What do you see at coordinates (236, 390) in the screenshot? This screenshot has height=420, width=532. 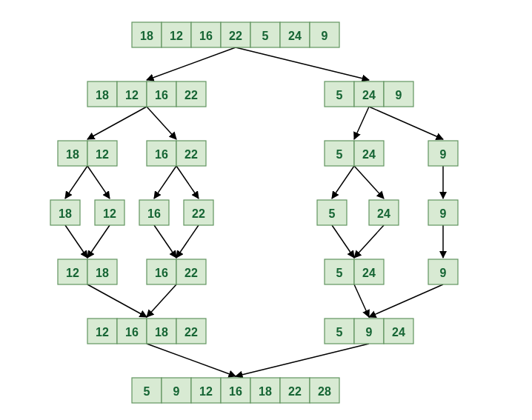 I see `array-node: 591216182228` at bounding box center [236, 390].